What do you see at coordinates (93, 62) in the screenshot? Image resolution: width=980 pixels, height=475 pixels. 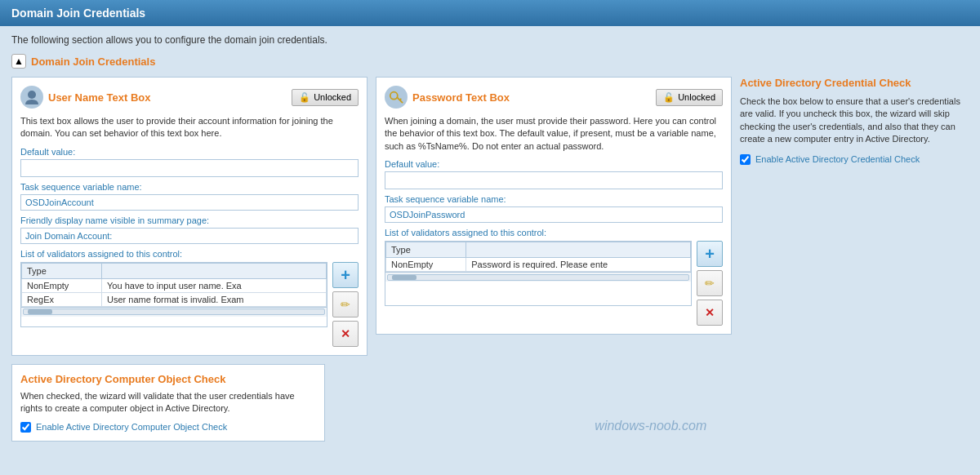 I see `section-title: Domain Join Credentials` at bounding box center [93, 62].